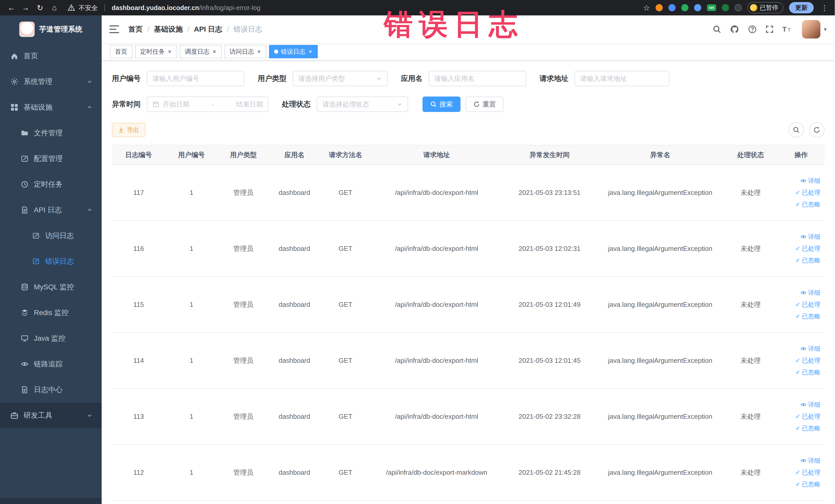 This screenshot has width=835, height=504. I want to click on user-id-input, so click(196, 79).